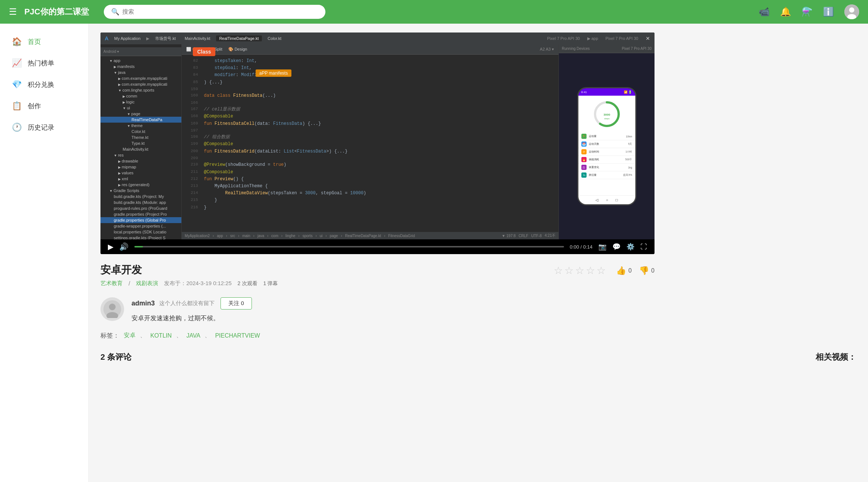  Describe the element at coordinates (852, 12) in the screenshot. I see `user-avatar` at that location.